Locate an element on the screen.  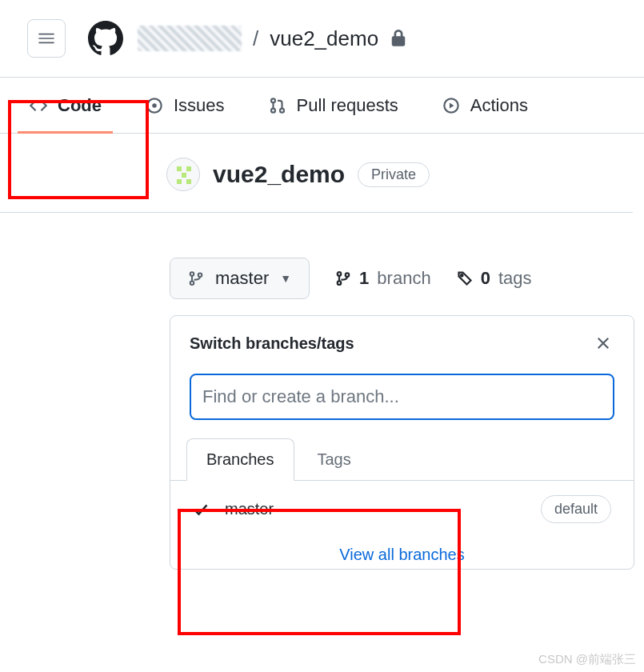
code-icon is located at coordinates (38, 106).